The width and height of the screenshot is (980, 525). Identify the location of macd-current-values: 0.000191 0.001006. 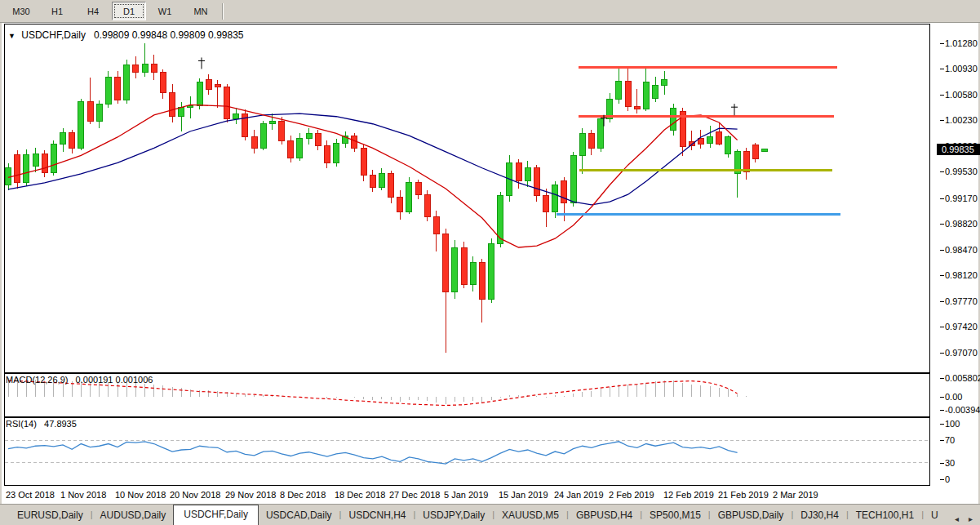
(114, 380).